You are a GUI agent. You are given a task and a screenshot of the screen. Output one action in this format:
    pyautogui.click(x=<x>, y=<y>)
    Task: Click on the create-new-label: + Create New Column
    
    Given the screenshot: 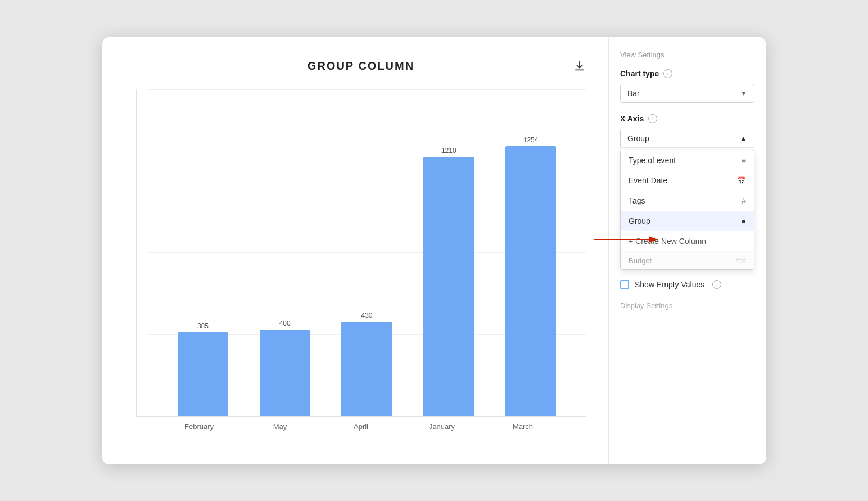 What is the action you would take?
    pyautogui.click(x=667, y=241)
    